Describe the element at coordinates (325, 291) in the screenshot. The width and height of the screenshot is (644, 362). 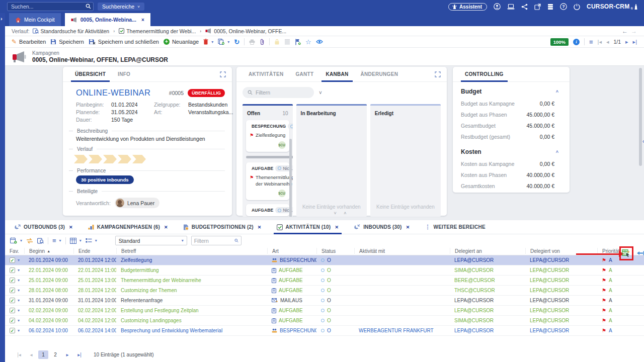
I see `table-row: ✓▾28.01.2024 08:0028.01.2024 12:00Custom…` at that location.